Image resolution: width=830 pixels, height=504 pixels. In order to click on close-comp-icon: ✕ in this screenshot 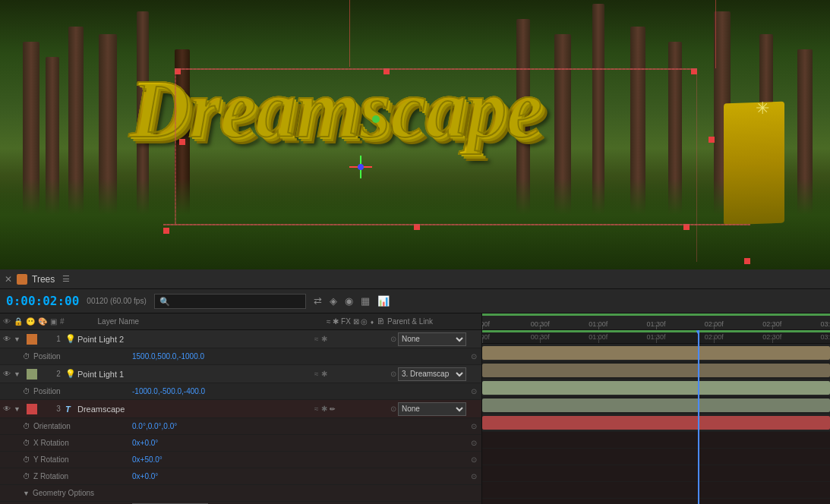, I will do `click(8, 279)`.